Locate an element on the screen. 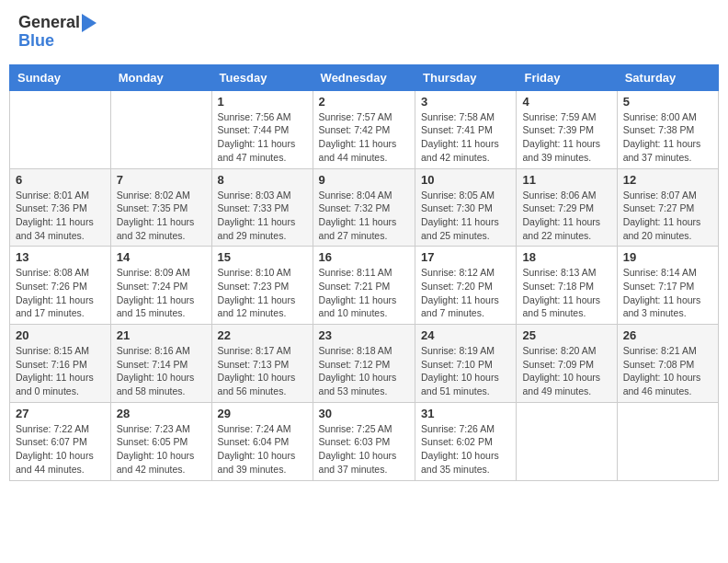 This screenshot has height=563, width=728. day-number: 19 is located at coordinates (667, 258).